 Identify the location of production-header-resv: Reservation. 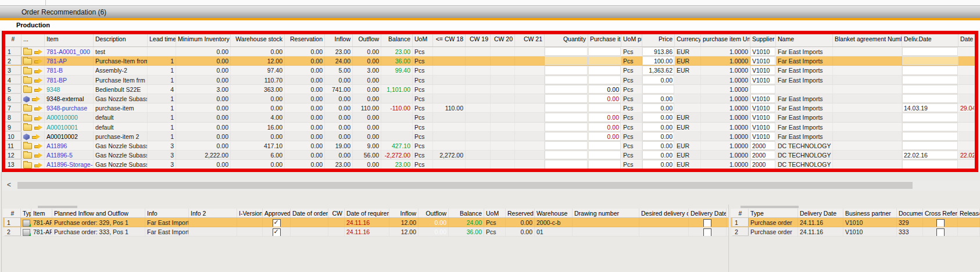
(305, 41).